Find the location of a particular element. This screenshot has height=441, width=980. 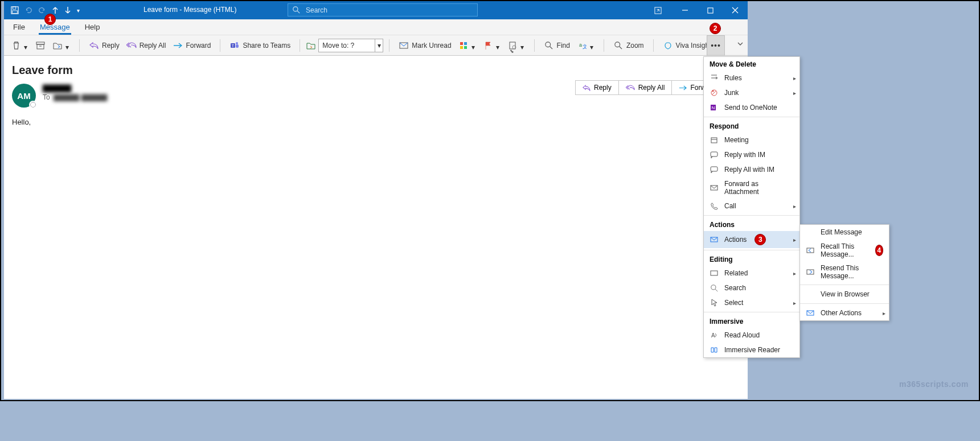

forward-icon is located at coordinates (178, 46).